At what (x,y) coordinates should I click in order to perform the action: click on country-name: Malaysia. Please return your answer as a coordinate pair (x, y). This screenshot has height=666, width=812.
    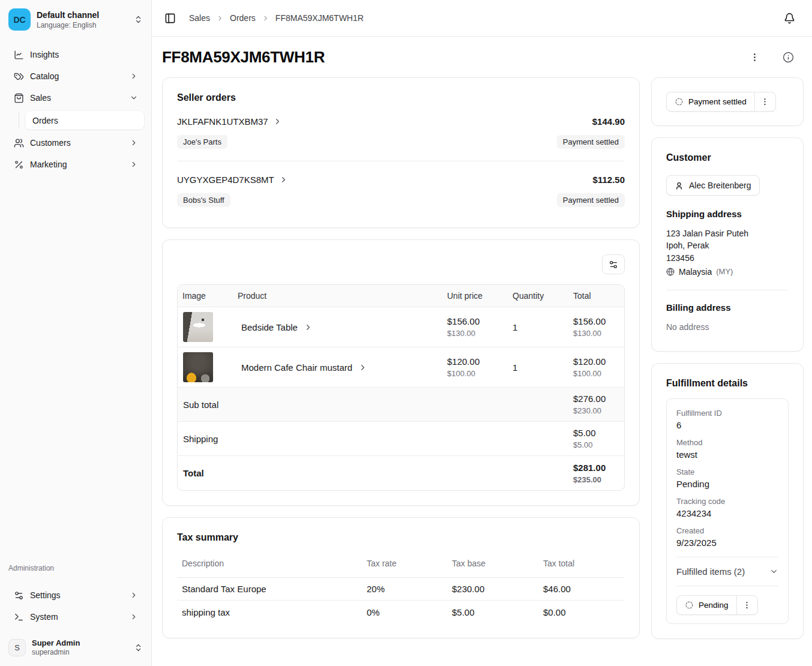
    Looking at the image, I should click on (695, 272).